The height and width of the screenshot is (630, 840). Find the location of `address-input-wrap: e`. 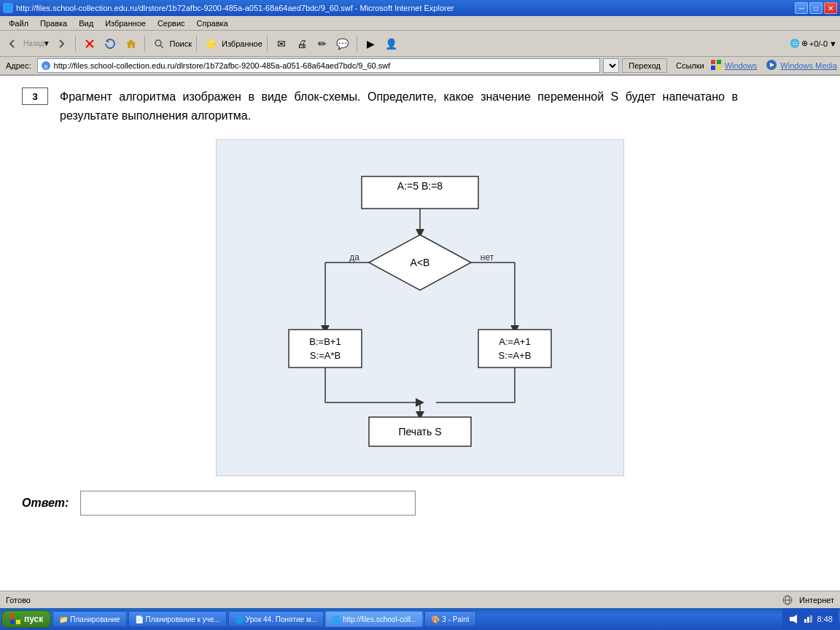

address-input-wrap: e is located at coordinates (319, 66).